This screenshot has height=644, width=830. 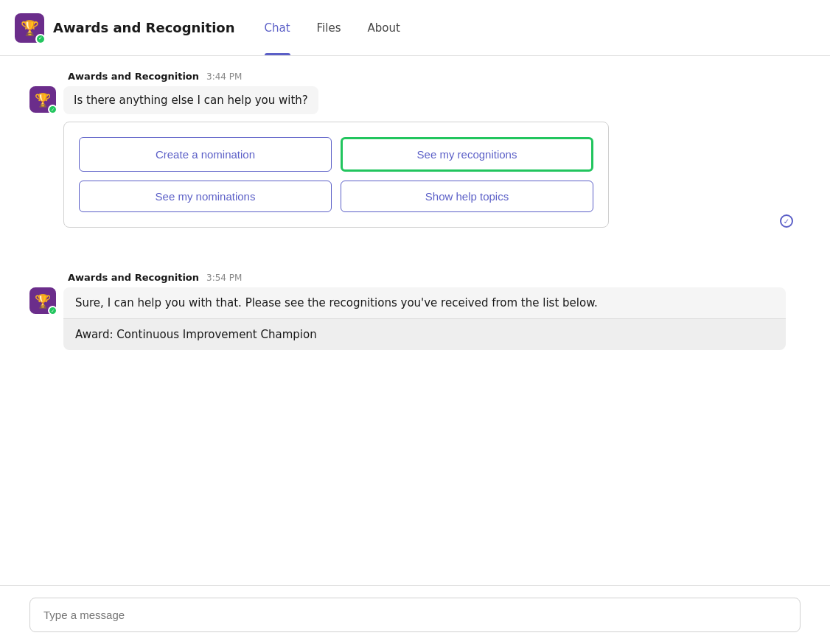 I want to click on create-nomination-button: Create a nomination, so click(x=205, y=155).